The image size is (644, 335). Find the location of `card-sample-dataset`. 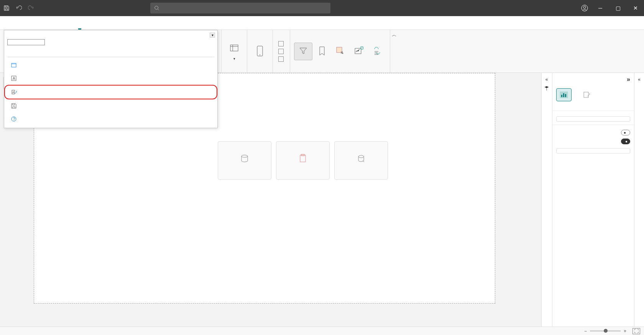

card-sample-dataset is located at coordinates (361, 160).